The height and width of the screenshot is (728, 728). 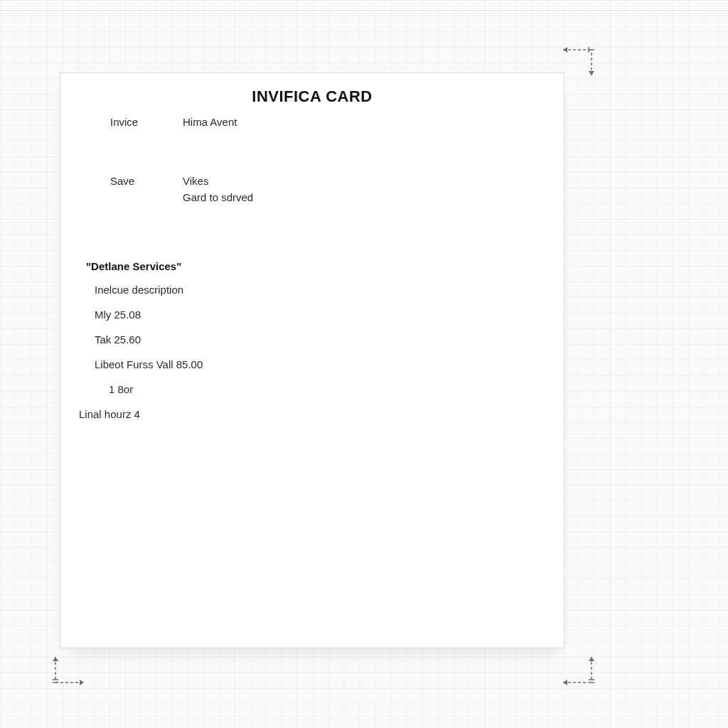 What do you see at coordinates (321, 364) in the screenshot?
I see `service-line: Libeot Furss Vall 85.00` at bounding box center [321, 364].